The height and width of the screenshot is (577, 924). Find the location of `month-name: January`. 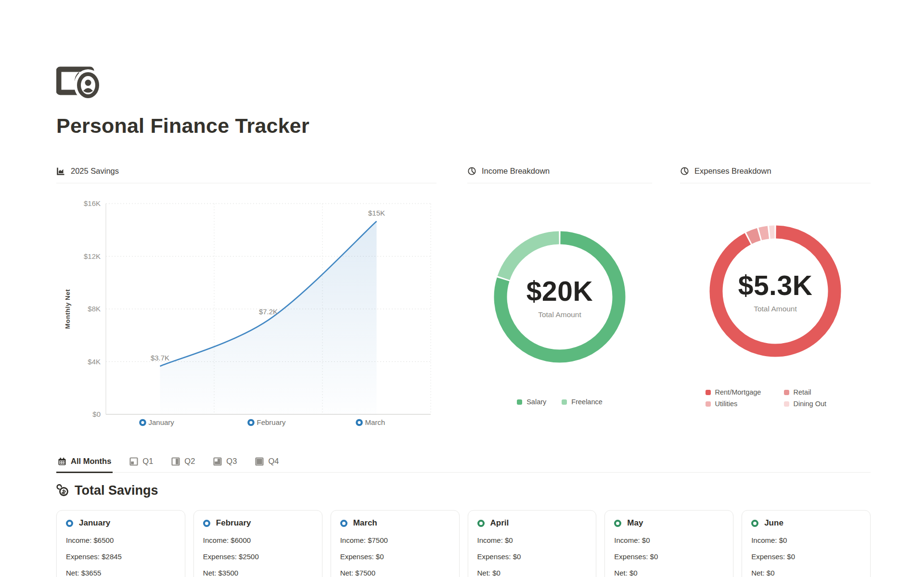

month-name: January is located at coordinates (94, 523).